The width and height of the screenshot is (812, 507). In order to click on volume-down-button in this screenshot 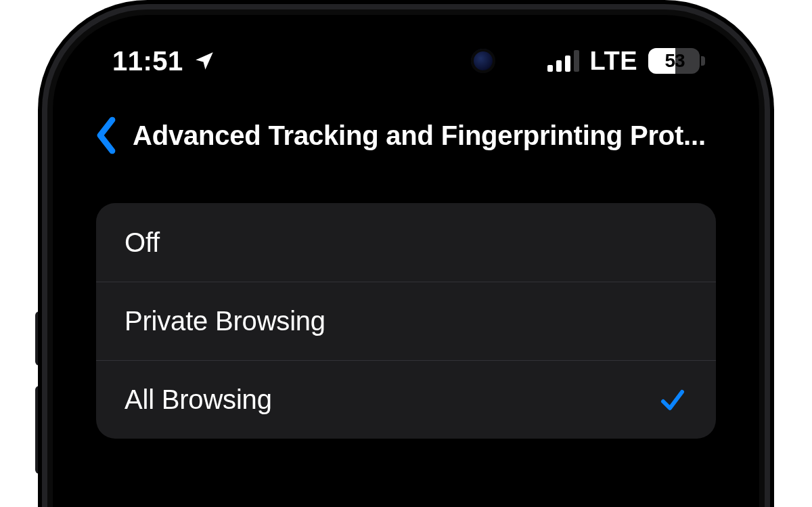, I will do `click(41, 430)`.